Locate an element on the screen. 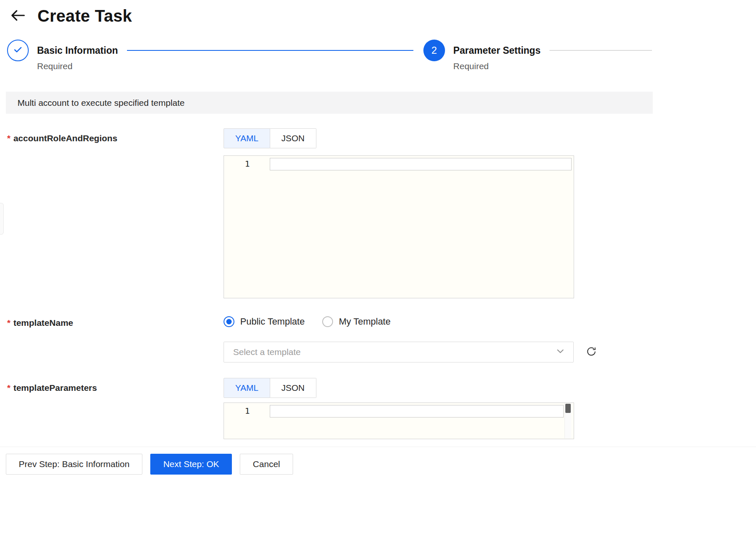 The width and height of the screenshot is (756, 555). account-editor-yaml-tab: YAML is located at coordinates (247, 138).